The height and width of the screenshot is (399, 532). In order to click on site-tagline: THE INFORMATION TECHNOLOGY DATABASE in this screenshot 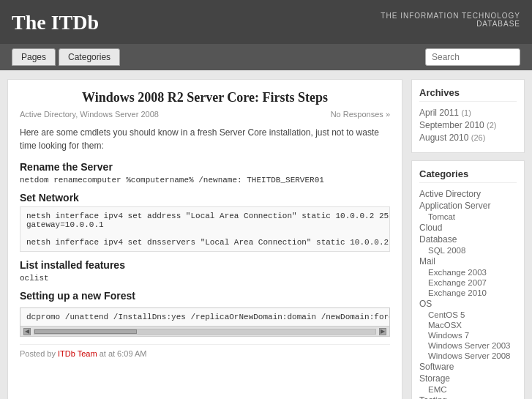, I will do `click(432, 20)`.